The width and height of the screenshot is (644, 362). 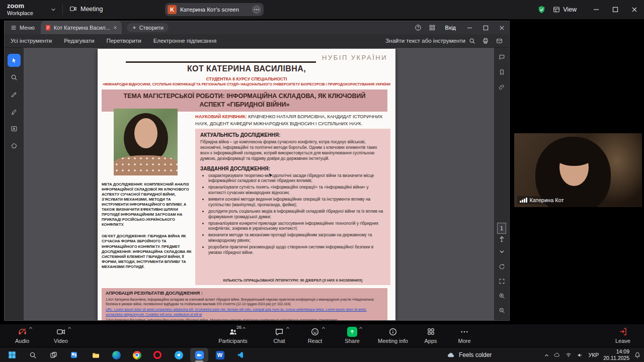 What do you see at coordinates (596, 10) in the screenshot?
I see `minimize-button` at bounding box center [596, 10].